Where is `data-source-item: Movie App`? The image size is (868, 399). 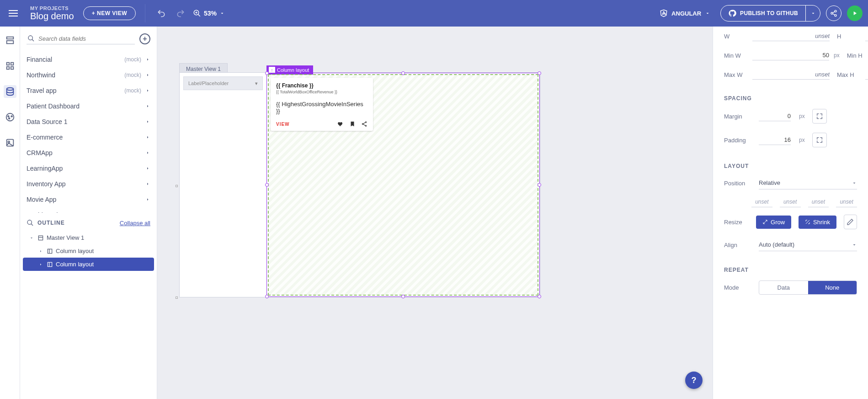 data-source-item: Movie App is located at coordinates (89, 200).